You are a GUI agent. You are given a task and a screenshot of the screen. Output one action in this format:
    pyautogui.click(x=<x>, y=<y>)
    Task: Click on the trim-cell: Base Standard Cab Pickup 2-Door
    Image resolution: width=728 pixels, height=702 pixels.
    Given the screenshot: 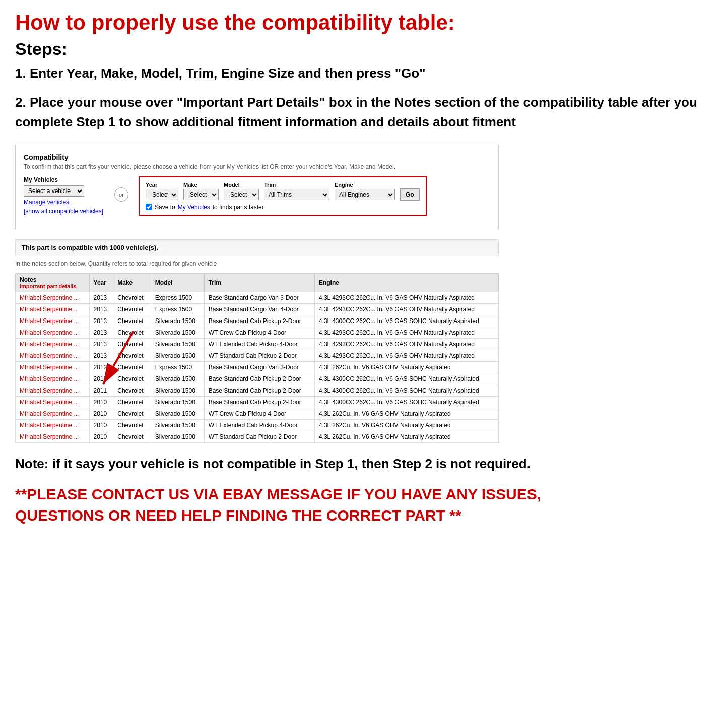 What is the action you would take?
    pyautogui.click(x=259, y=321)
    